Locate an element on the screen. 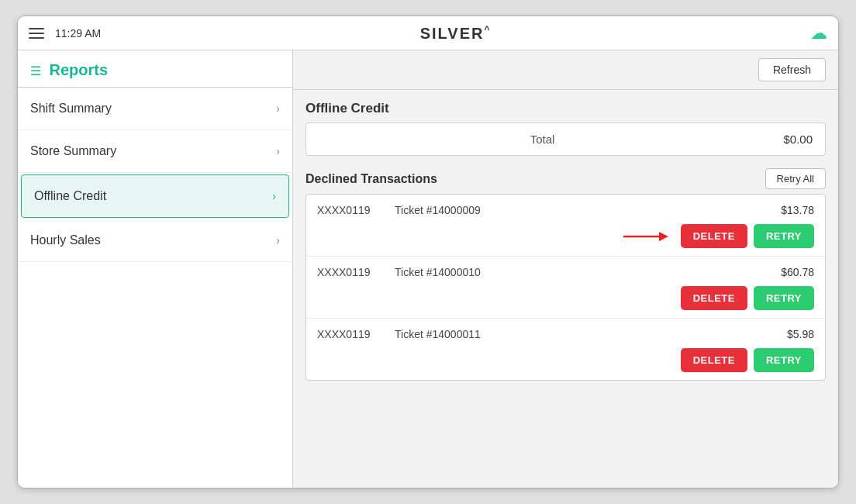 Image resolution: width=856 pixels, height=504 pixels. summary-row: Total $0.00 is located at coordinates (566, 140).